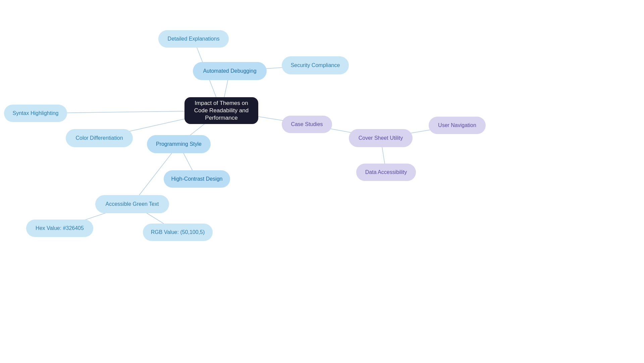 The image size is (644, 363). I want to click on node-color-differentiation: Color Differentiation, so click(99, 138).